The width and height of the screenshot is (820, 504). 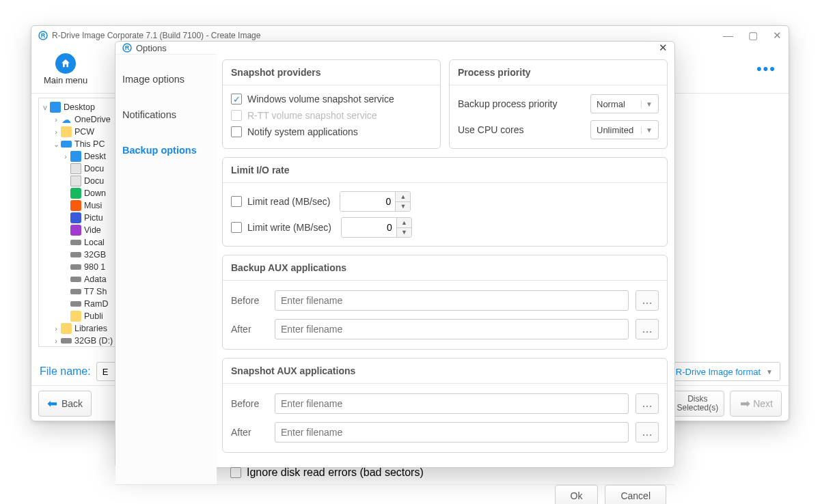 I want to click on app4-icon, so click(x=76, y=193).